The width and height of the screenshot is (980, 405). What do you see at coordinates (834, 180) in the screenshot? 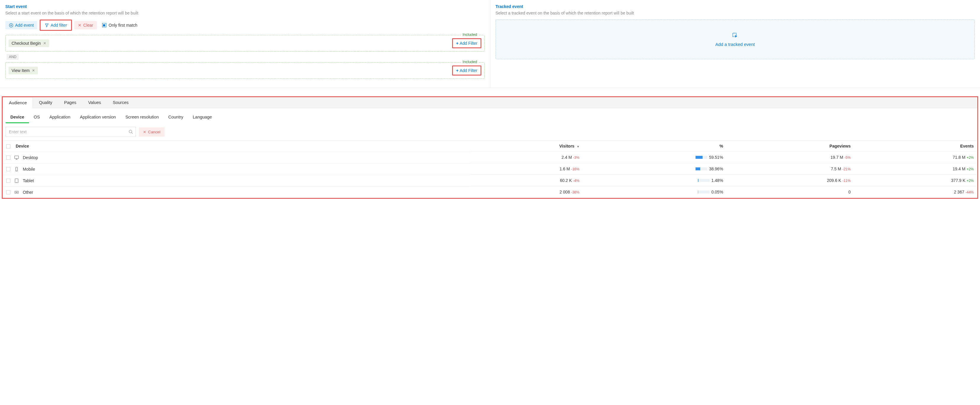
I see `pageviews-value: 209.6 K` at bounding box center [834, 180].